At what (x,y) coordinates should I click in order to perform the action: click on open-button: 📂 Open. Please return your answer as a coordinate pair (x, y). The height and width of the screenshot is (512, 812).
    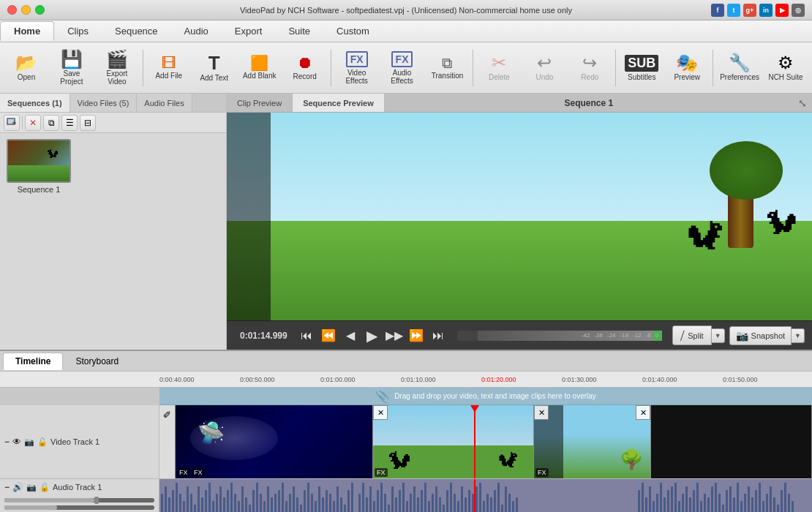
    Looking at the image, I should click on (26, 68).